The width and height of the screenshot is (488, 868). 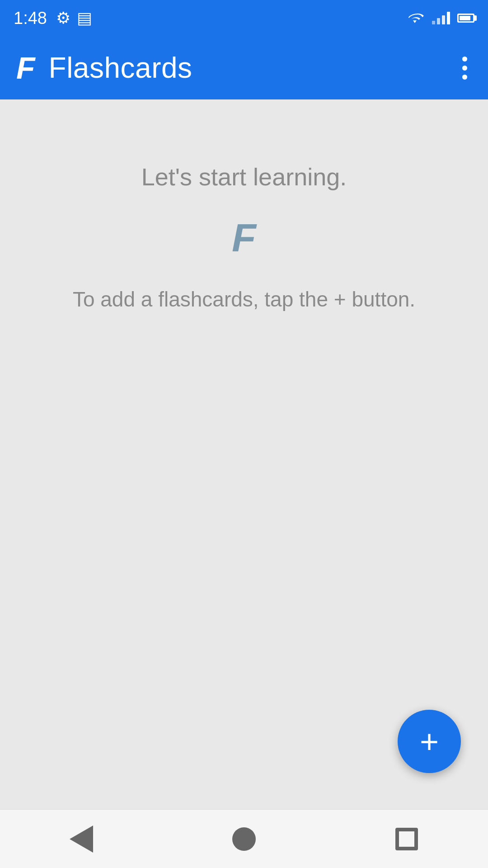 What do you see at coordinates (441, 18) in the screenshot?
I see `signal-icon` at bounding box center [441, 18].